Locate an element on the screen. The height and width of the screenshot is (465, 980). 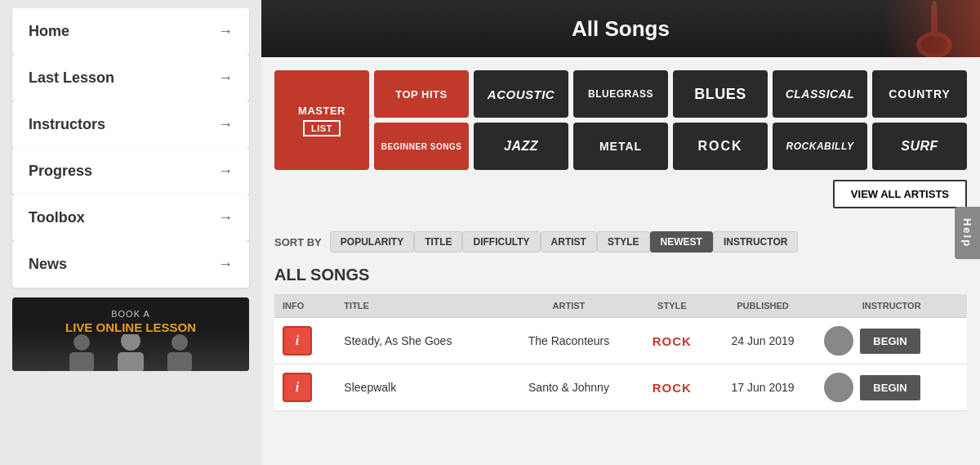
row-published-0: 24 Jun 2019 is located at coordinates (763, 342).